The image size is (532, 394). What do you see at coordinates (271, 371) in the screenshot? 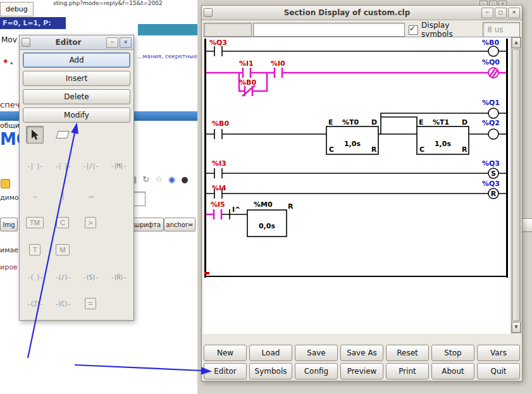
I see `symbols-button: Symbols` at bounding box center [271, 371].